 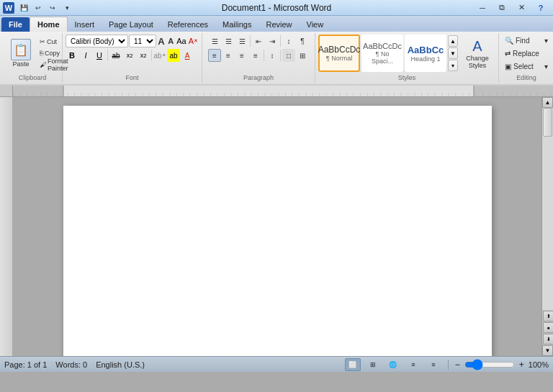 I want to click on bold-button: B, so click(x=72, y=55).